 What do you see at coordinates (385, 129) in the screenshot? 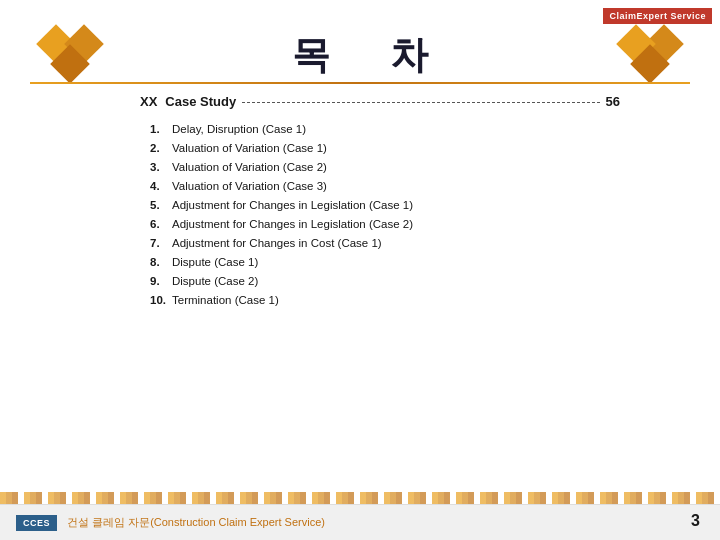
I see `list-item: 1.Delay, Disruption (Case 1)` at bounding box center [385, 129].